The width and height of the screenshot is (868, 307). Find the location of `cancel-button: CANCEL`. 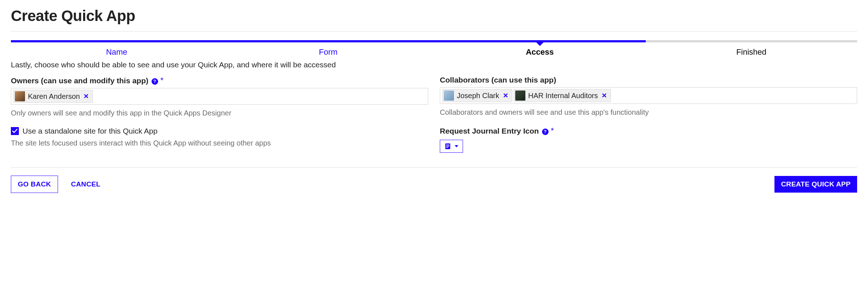

cancel-button: CANCEL is located at coordinates (86, 184).